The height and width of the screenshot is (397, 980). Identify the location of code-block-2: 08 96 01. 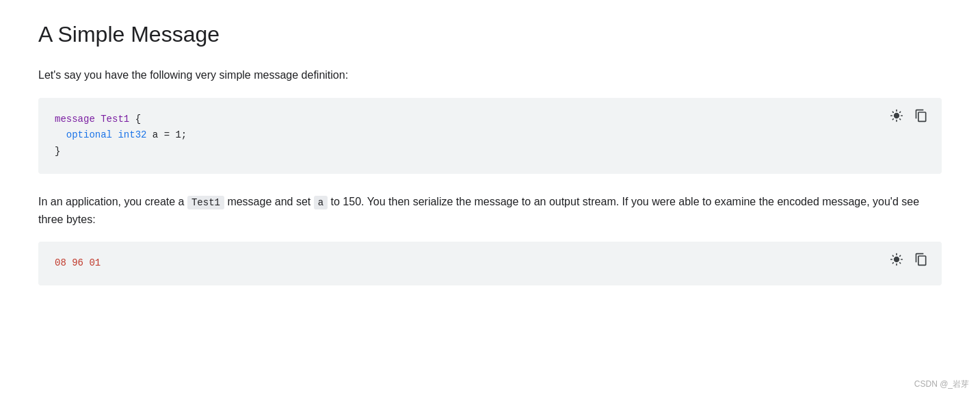
(490, 264).